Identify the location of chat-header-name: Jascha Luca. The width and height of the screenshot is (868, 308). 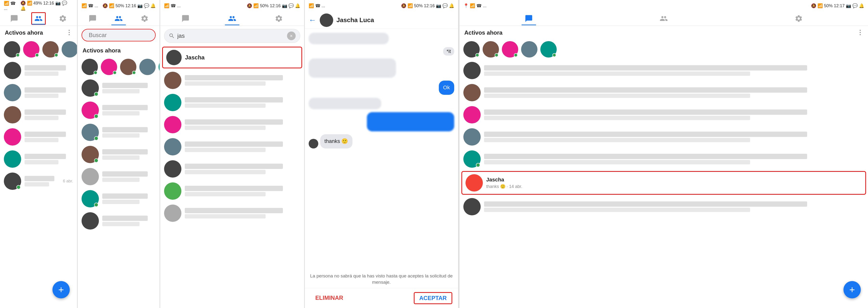
(355, 20).